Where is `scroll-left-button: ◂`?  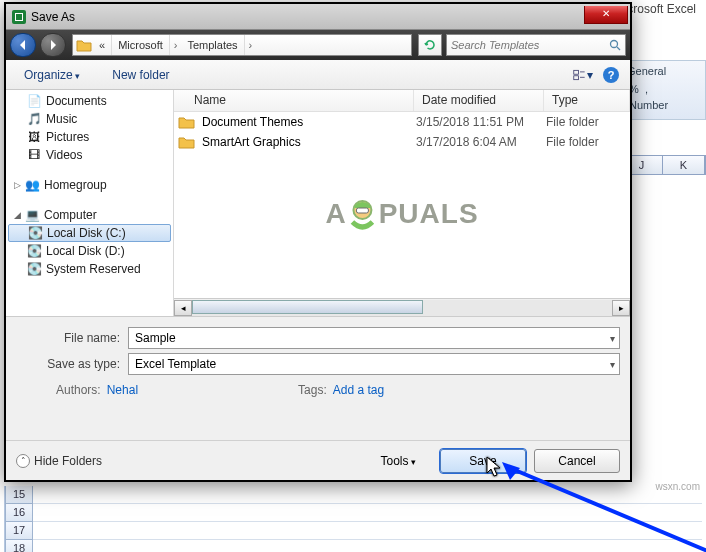 scroll-left-button: ◂ is located at coordinates (183, 308).